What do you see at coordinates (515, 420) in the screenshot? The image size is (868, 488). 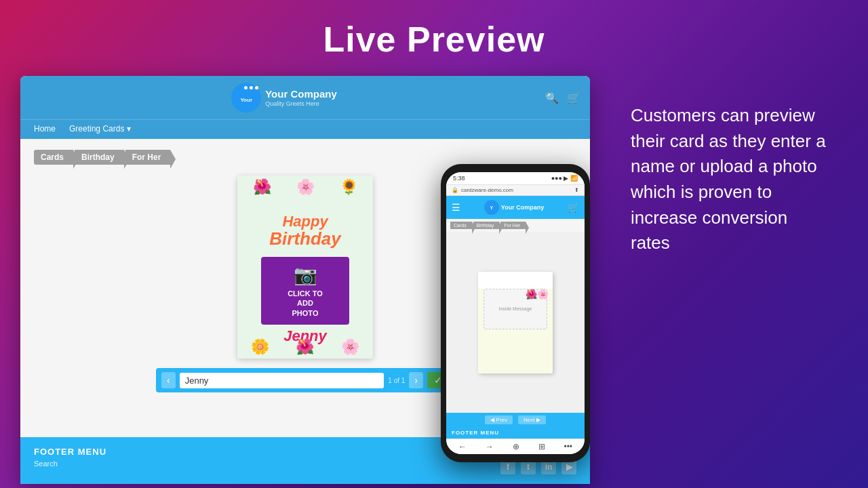 I see `phone-nav-bar: ◀ Prev Next ▶` at bounding box center [515, 420].